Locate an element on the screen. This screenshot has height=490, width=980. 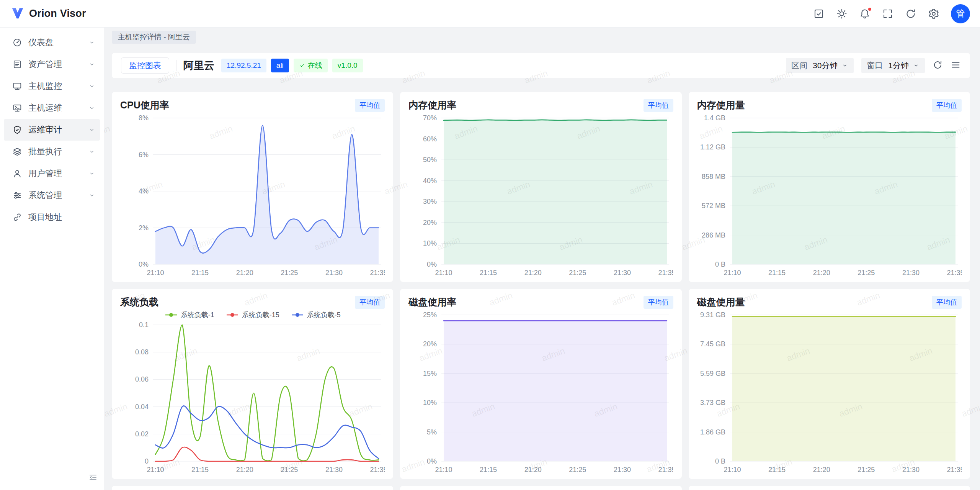
svg-text: 572 MB is located at coordinates (714, 206).